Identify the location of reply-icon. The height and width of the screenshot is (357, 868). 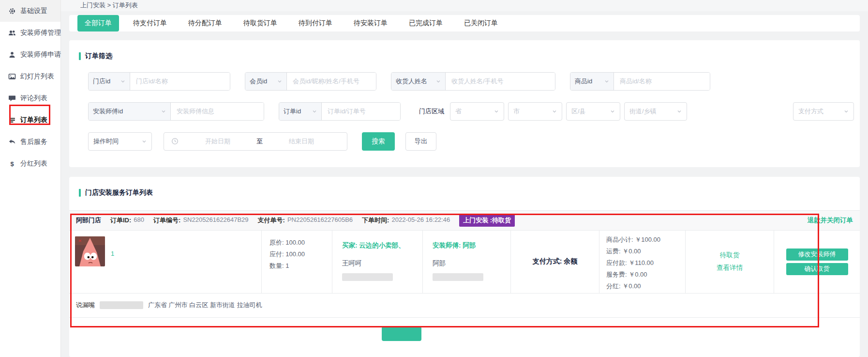
(12, 141).